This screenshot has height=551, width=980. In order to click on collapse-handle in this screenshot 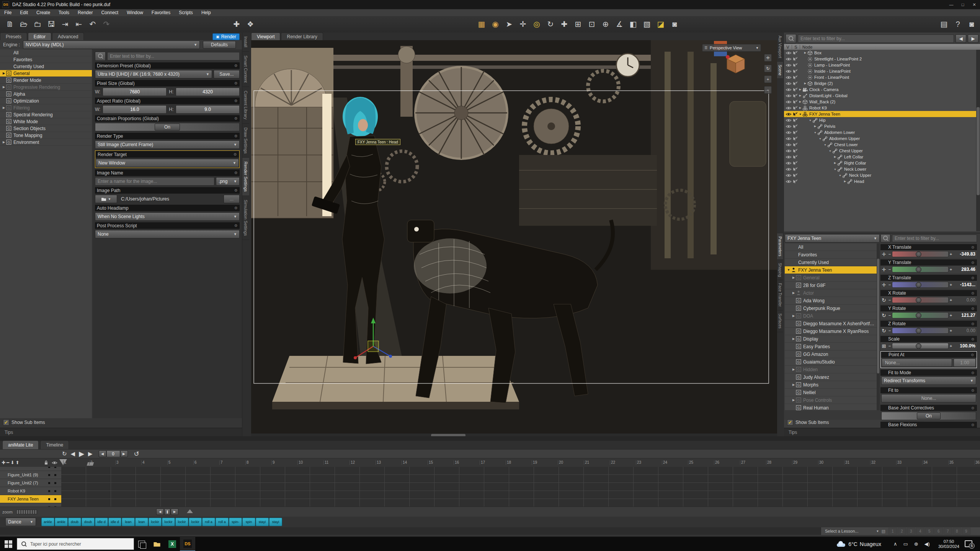, I will do `click(190, 511)`.